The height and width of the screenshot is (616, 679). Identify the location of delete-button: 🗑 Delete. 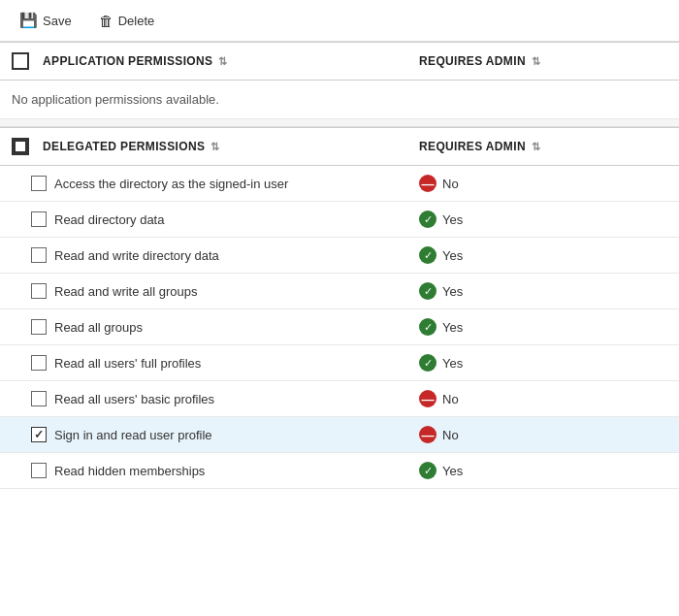
(127, 21).